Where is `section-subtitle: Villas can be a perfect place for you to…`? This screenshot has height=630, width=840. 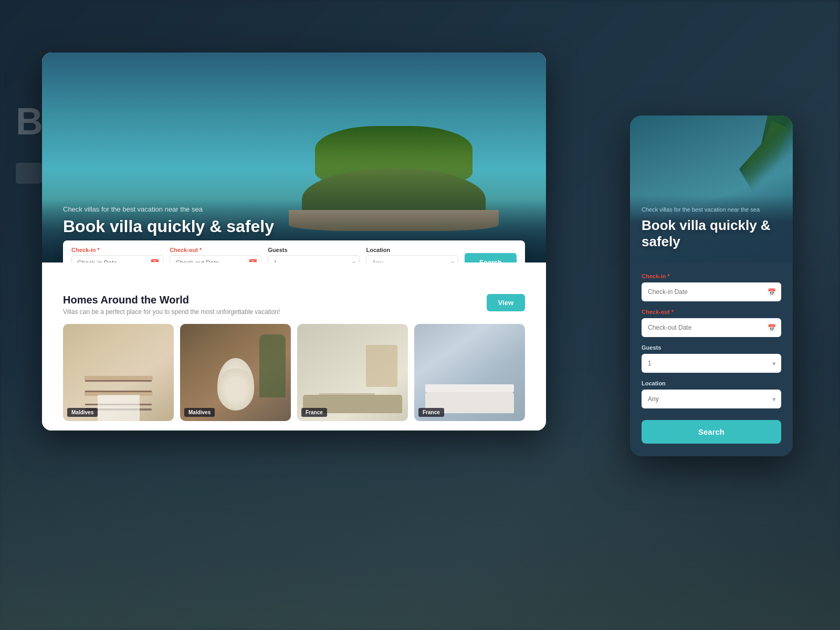 section-subtitle: Villas can be a perfect place for you to… is located at coordinates (171, 312).